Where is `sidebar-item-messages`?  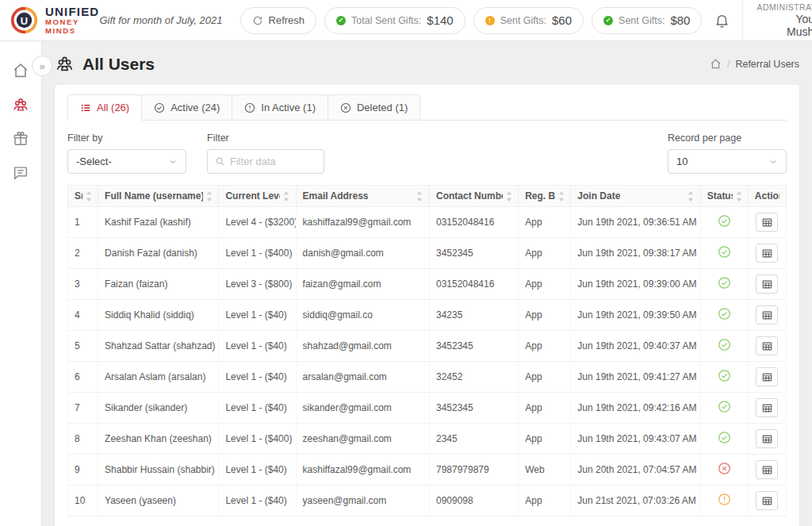 sidebar-item-messages is located at coordinates (21, 173).